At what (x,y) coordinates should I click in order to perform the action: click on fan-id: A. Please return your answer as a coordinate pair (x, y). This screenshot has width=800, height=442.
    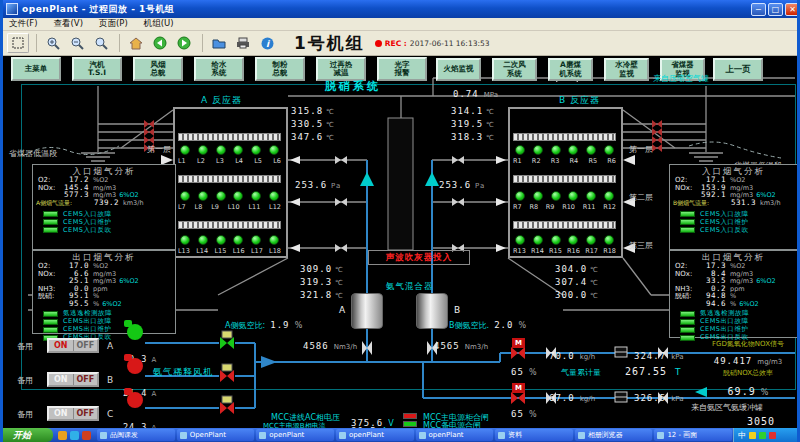
    Looking at the image, I should click on (110, 346).